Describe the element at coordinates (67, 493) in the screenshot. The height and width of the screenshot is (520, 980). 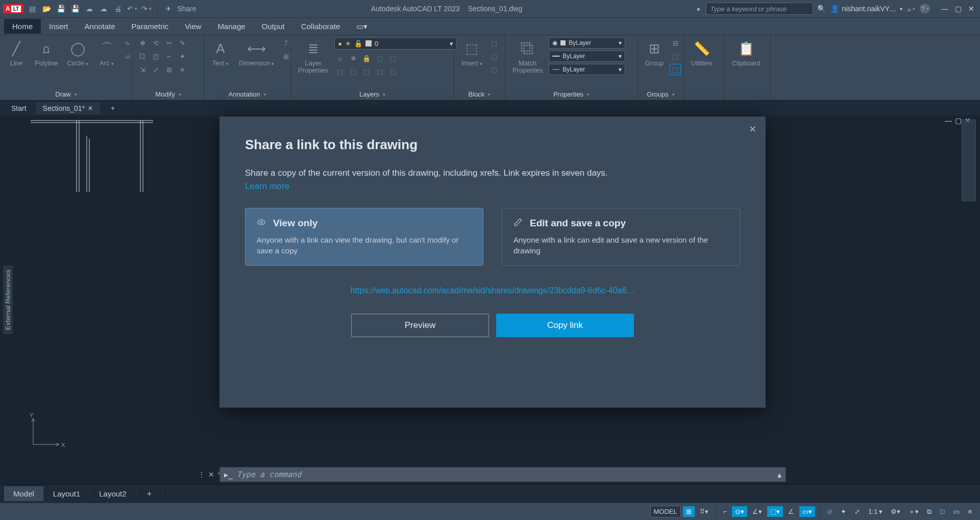
I see `layout-1: Layout1` at that location.